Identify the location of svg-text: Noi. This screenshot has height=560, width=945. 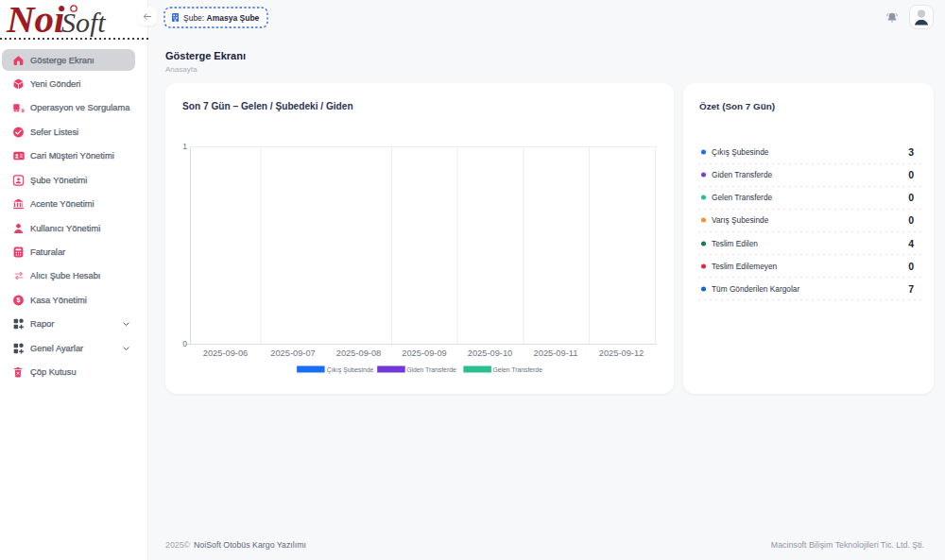
(36, 19).